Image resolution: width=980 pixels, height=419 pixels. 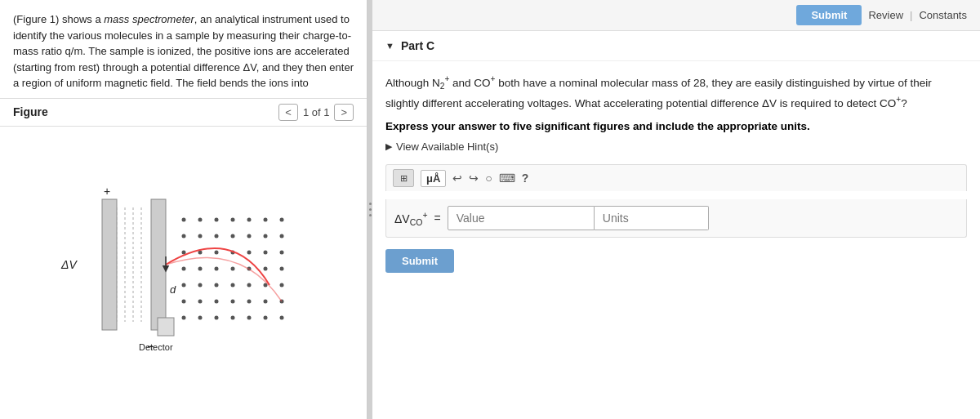 What do you see at coordinates (288, 113) in the screenshot?
I see `prev-figure-button: <` at bounding box center [288, 113].